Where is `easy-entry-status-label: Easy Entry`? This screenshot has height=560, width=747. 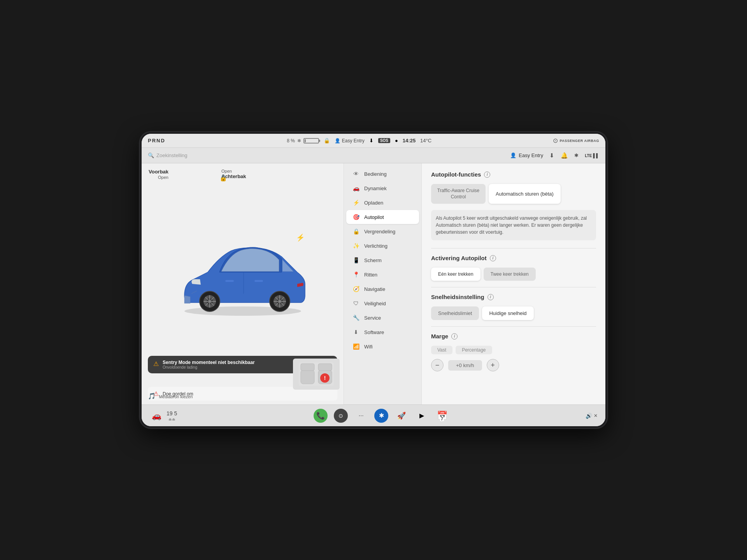 easy-entry-status-label: Easy Entry is located at coordinates (353, 141).